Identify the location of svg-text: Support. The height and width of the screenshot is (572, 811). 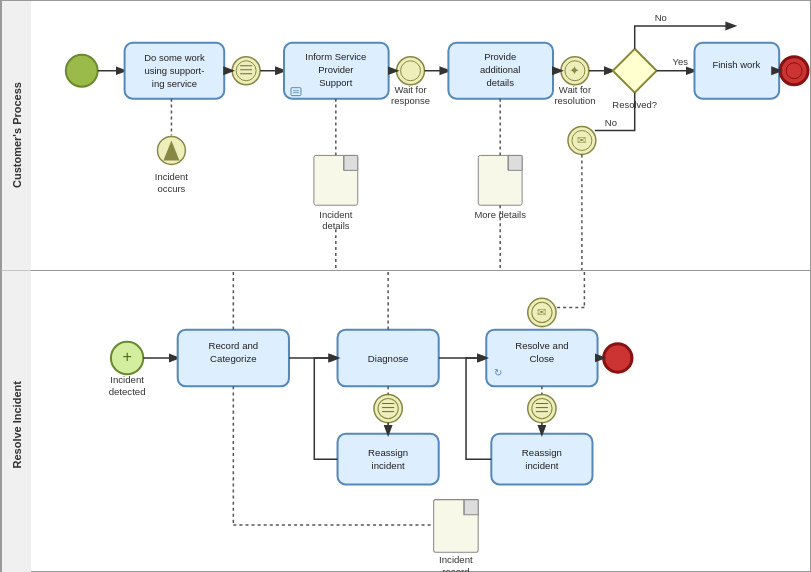
(336, 82).